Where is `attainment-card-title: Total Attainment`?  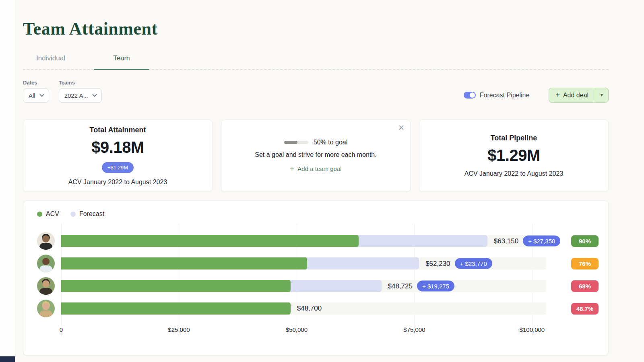 attainment-card-title: Total Attainment is located at coordinates (118, 130).